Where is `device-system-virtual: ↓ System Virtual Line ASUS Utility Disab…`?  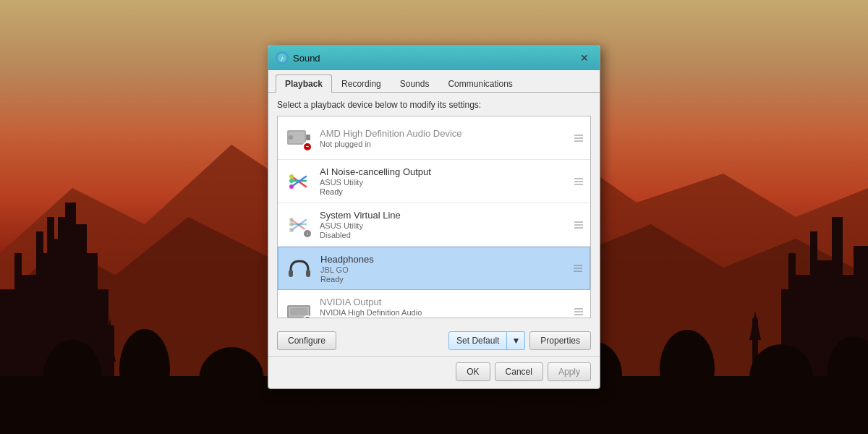
device-system-virtual: ↓ System Virtual Line ASUS Utility Disab… is located at coordinates (434, 225).